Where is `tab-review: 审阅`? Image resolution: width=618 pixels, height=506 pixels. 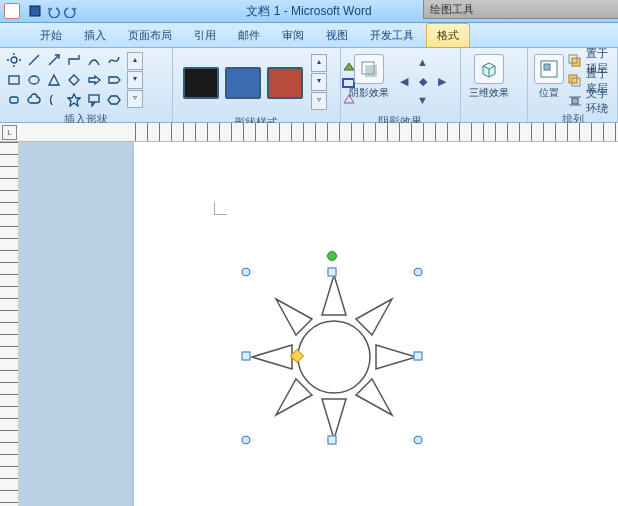 tab-review: 审阅 is located at coordinates (293, 36).